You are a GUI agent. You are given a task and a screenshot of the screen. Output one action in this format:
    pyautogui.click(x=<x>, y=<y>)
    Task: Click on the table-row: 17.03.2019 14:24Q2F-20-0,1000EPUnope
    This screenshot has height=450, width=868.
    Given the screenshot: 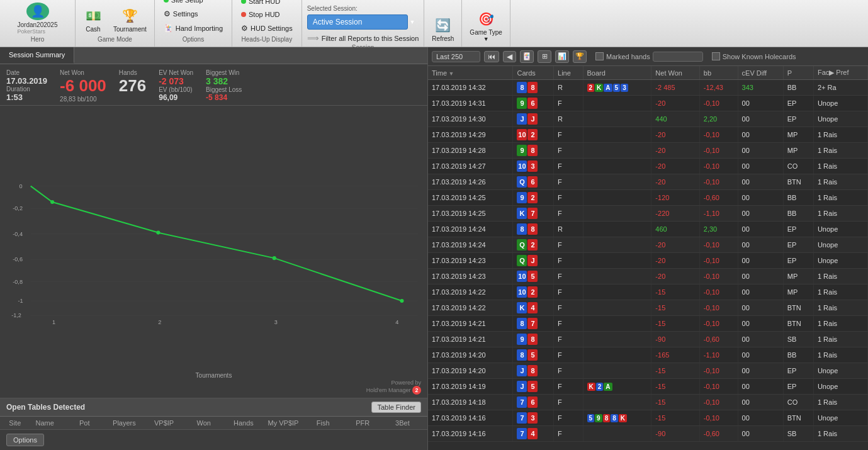 What is the action you would take?
    pyautogui.click(x=648, y=245)
    